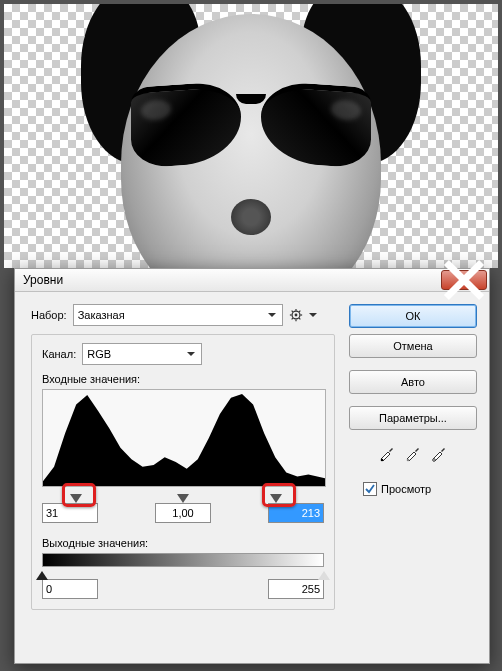 The width and height of the screenshot is (502, 671). Describe the element at coordinates (413, 453) in the screenshot. I see `eyedropper-gray-button` at that location.